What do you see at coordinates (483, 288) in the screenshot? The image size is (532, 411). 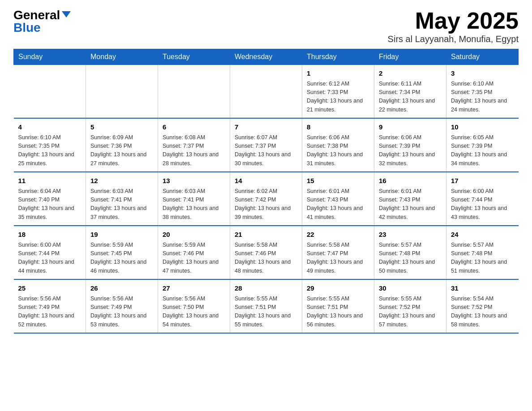 I see `day-number: 31` at bounding box center [483, 288].